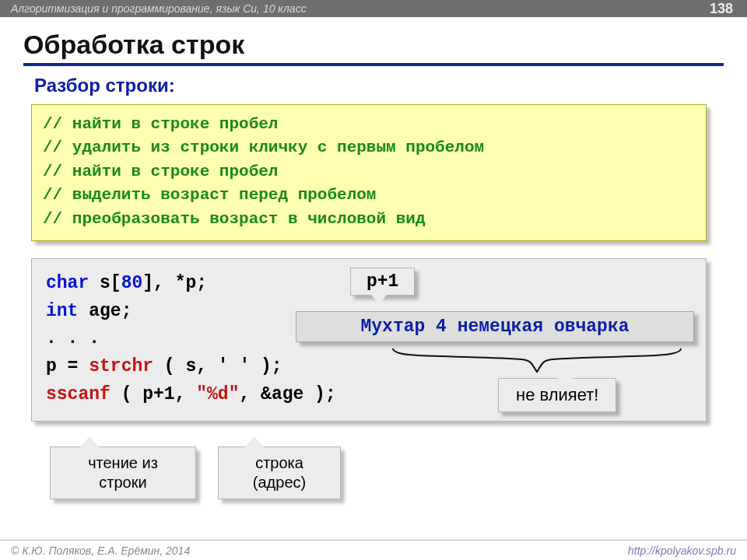 The width and height of the screenshot is (747, 560). What do you see at coordinates (374, 48) in the screenshot?
I see `page-title: Обработка строк` at bounding box center [374, 48].